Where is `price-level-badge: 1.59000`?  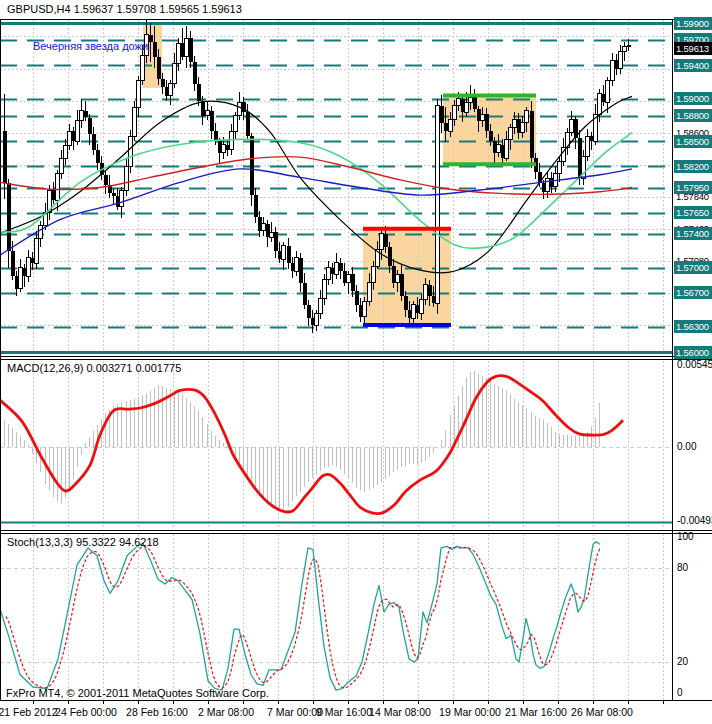
price-level-badge: 1.59000 is located at coordinates (693, 98).